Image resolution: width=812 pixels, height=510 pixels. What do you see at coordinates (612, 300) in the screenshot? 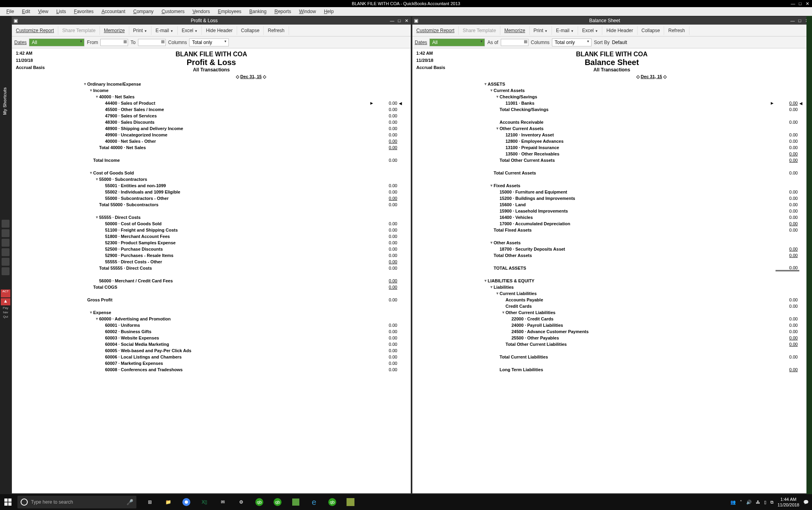
I see `report-row: Accounts Payable0.00` at bounding box center [612, 300].